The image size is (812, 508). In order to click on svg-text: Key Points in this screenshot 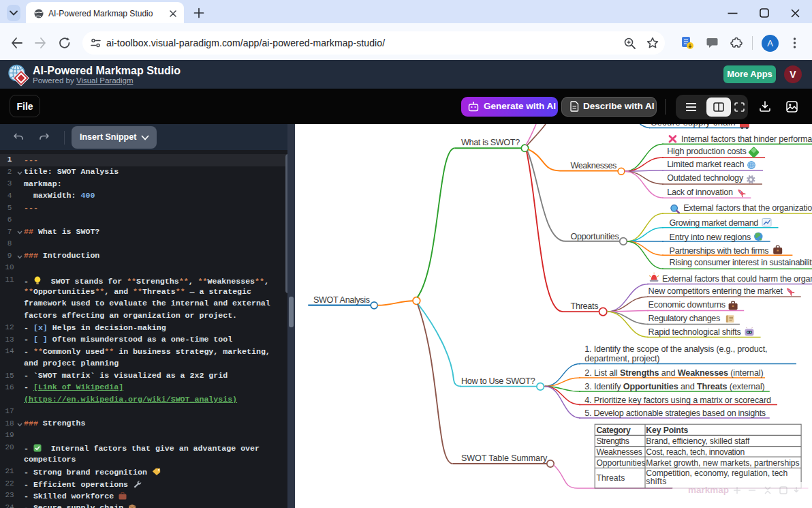, I will do `click(667, 430)`.